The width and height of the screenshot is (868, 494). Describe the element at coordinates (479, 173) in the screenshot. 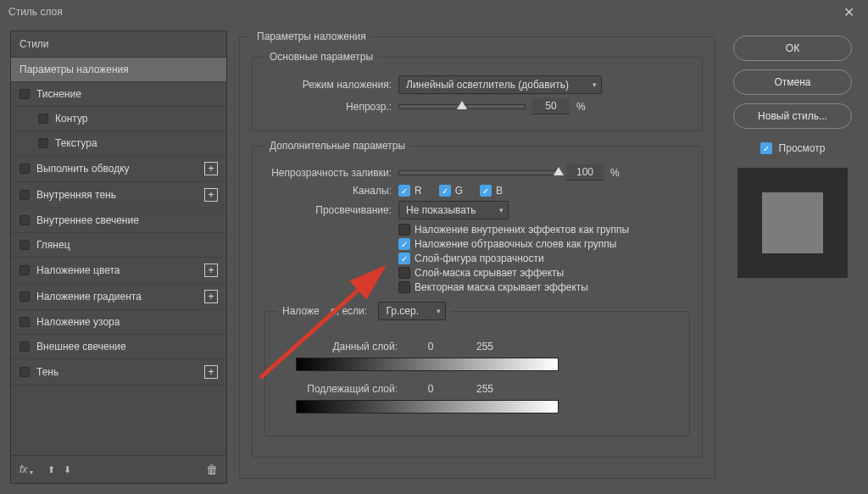

I see `fill-opacity-slider` at that location.